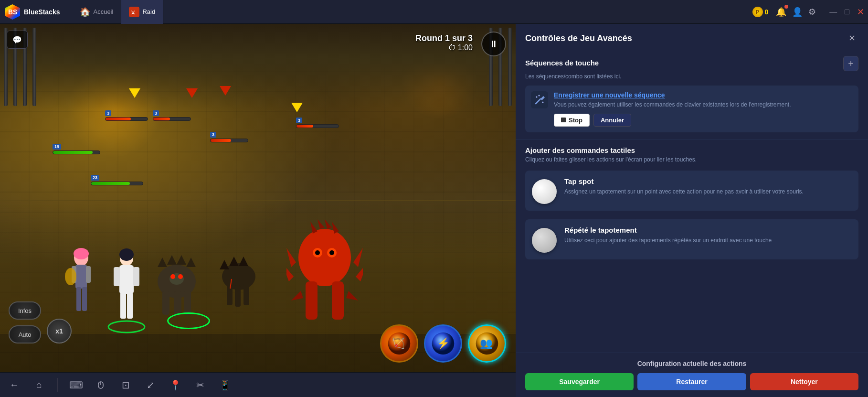 This screenshot has height=397, width=868. I want to click on mobile-button: 📱, so click(225, 385).